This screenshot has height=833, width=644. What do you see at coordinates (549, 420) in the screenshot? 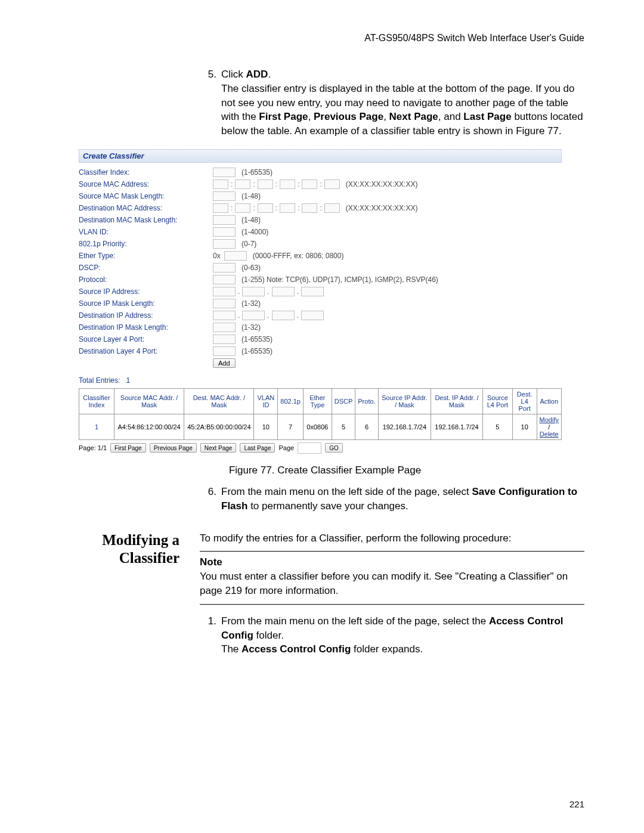
I see `modify-link: Modify` at bounding box center [549, 420].